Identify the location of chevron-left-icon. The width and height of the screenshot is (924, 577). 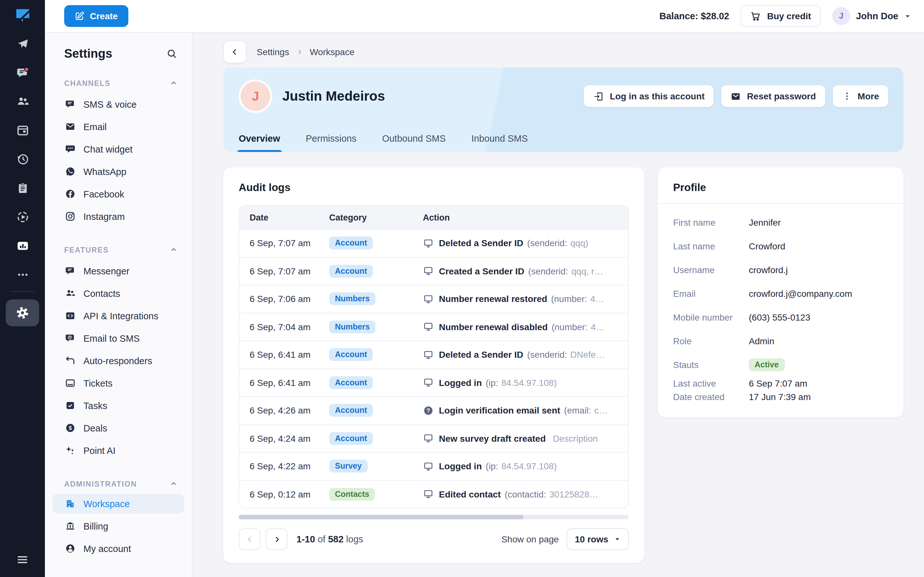
(235, 52).